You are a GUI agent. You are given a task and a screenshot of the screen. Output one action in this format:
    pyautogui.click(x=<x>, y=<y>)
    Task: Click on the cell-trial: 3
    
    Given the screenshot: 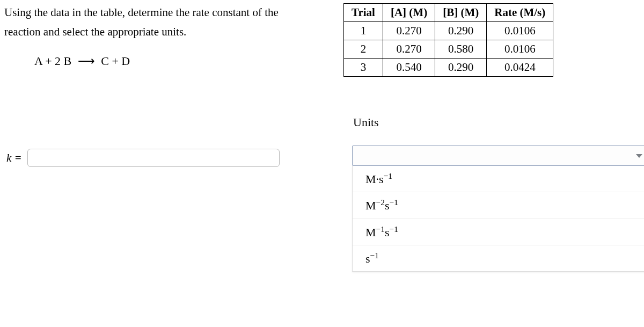 What is the action you would take?
    pyautogui.click(x=364, y=68)
    